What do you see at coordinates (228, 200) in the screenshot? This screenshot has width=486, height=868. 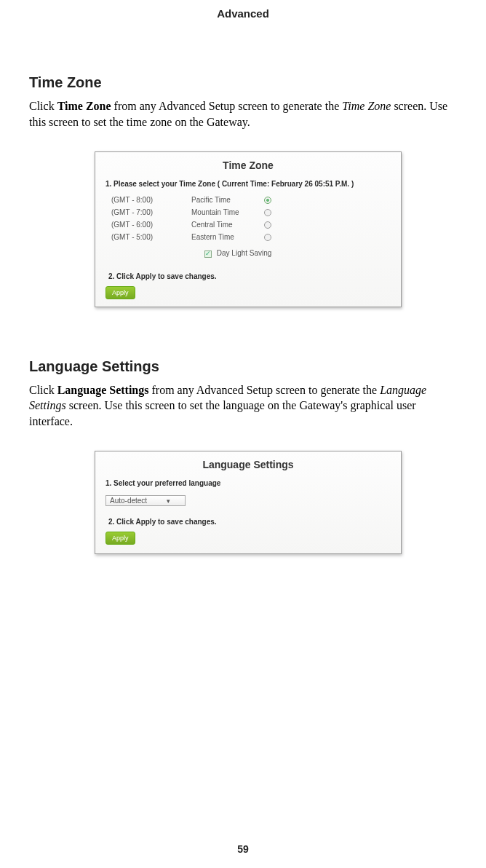 I see `timezone-label: Pacific Time` at bounding box center [228, 200].